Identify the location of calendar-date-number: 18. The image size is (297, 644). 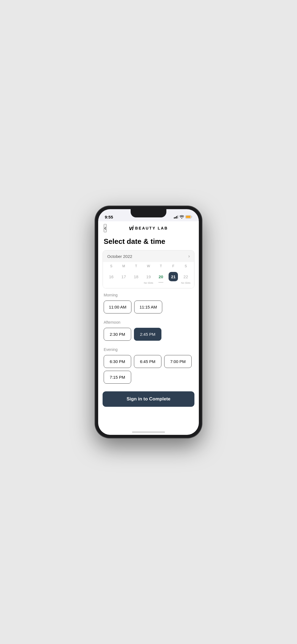
(136, 277).